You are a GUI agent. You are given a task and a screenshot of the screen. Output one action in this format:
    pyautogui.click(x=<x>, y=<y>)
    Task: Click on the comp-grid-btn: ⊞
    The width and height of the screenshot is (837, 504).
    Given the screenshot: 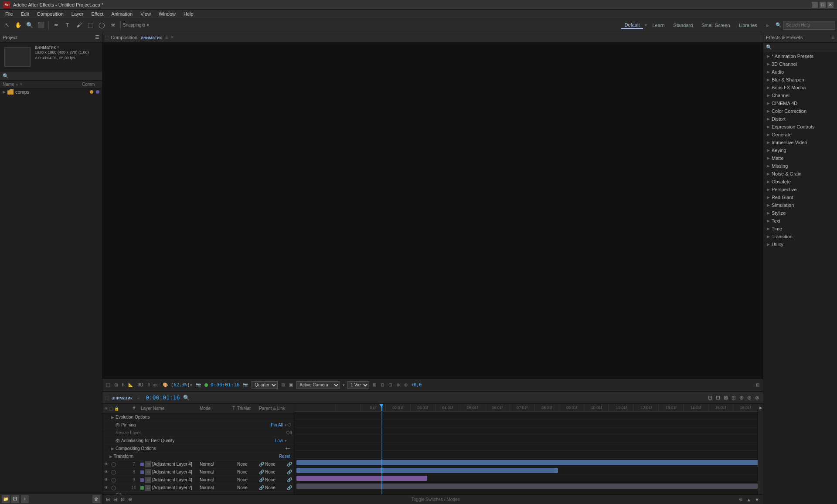 What is the action you would take?
    pyautogui.click(x=116, y=385)
    